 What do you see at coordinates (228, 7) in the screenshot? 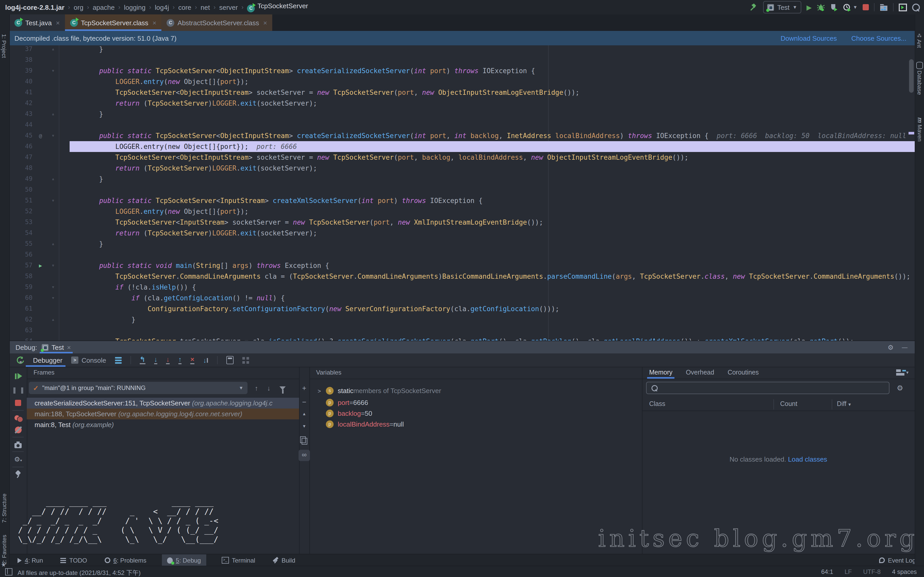
I see `breadcrumb-item: server` at bounding box center [228, 7].